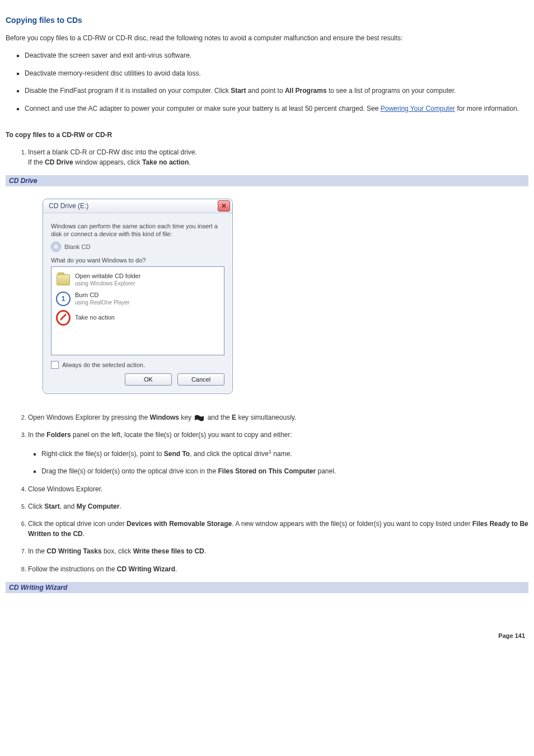 This screenshot has height=756, width=534. What do you see at coordinates (138, 311) in the screenshot?
I see `option-list: Open writable CD folderusing Windows Exp…` at bounding box center [138, 311].